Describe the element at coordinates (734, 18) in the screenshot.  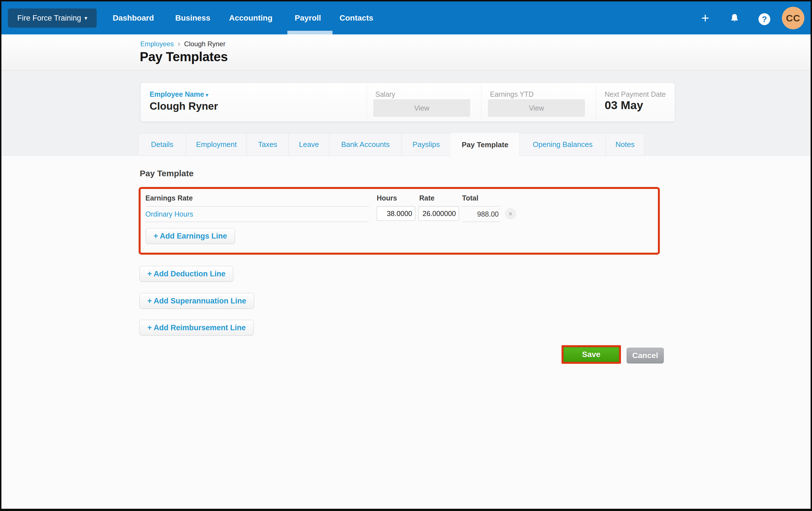
I see `bell-icon` at that location.